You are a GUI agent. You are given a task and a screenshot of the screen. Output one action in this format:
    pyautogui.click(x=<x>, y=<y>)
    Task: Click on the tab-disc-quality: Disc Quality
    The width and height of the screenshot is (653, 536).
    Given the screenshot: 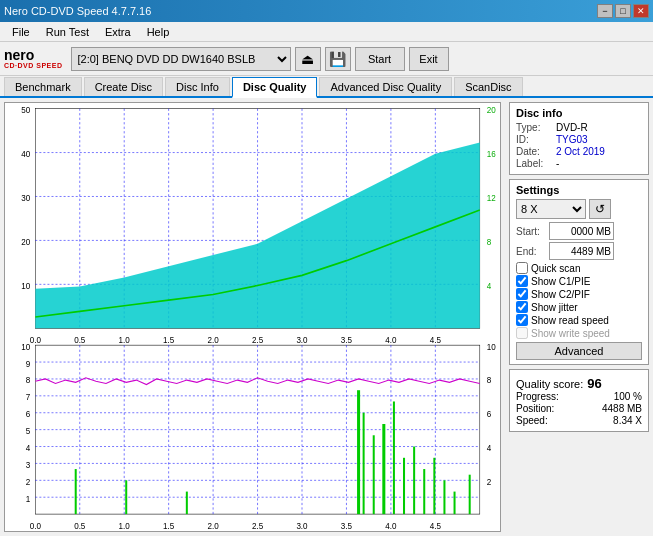 What is the action you would take?
    pyautogui.click(x=275, y=88)
    